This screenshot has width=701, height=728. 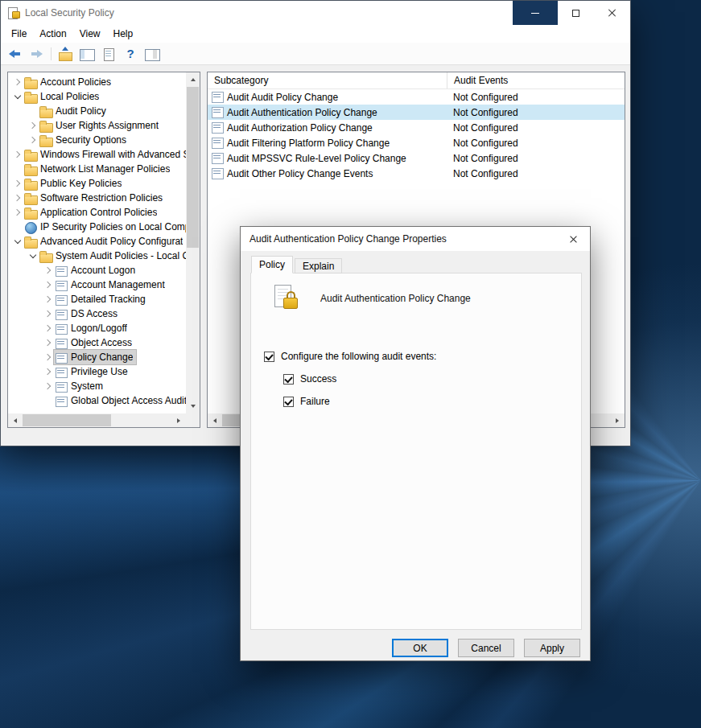 I want to click on tree-item: Local Policies, so click(x=97, y=97).